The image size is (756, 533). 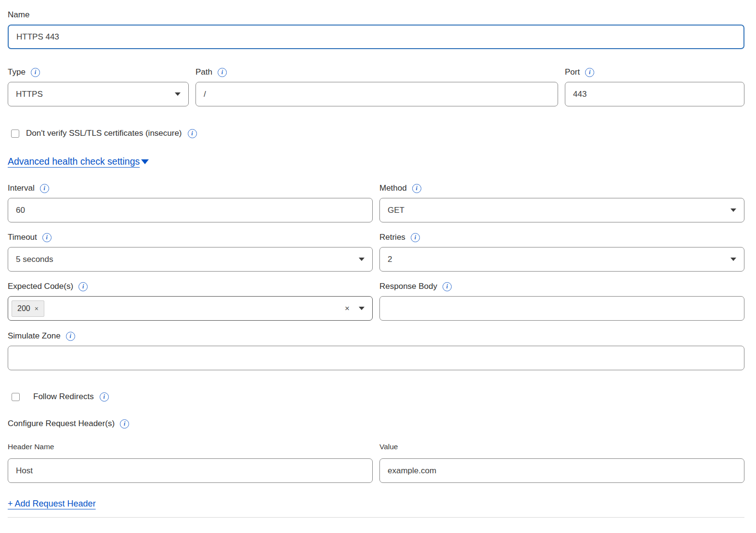 What do you see at coordinates (16, 72) in the screenshot?
I see `type-label-text: Type` at bounding box center [16, 72].